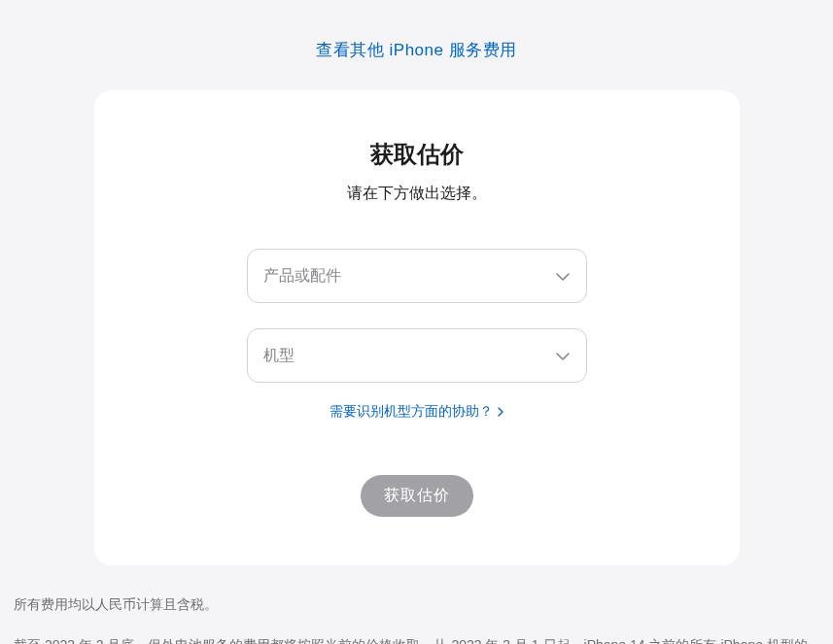 The image size is (833, 644). Describe the element at coordinates (411, 411) in the screenshot. I see `help-link-label: 需要识别机型方面的协助？` at that location.